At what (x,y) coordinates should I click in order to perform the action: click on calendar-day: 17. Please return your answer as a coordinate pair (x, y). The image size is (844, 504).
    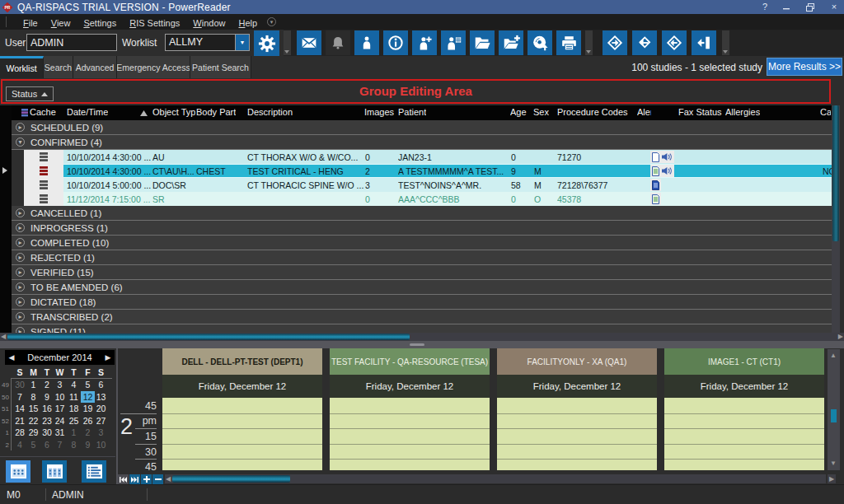
    Looking at the image, I should click on (59, 408).